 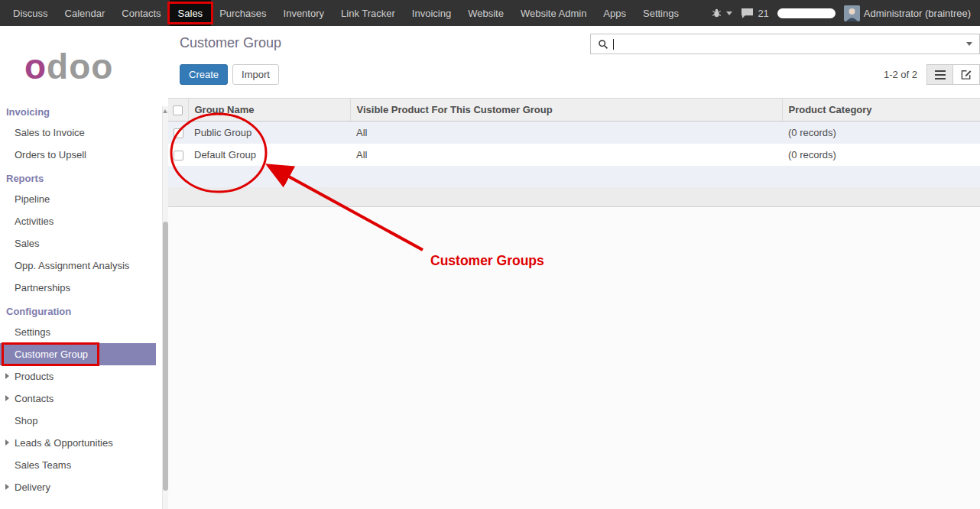 What do you see at coordinates (255, 75) in the screenshot?
I see `import-button: Import` at bounding box center [255, 75].